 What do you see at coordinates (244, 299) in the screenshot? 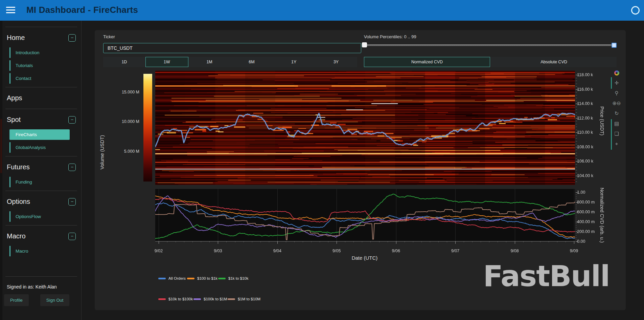
I see `legend-item-1m-to-10m: $1M to $10M` at bounding box center [244, 299].